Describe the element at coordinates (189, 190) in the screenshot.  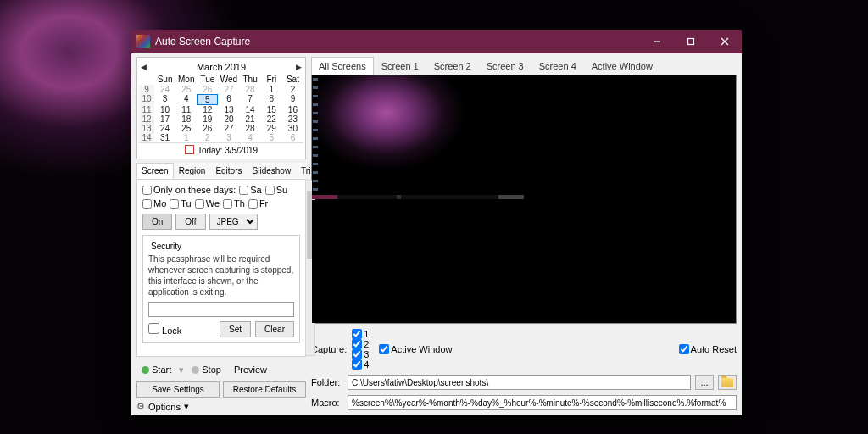
I see `only-these-days-checkbox: Only on these days:` at that location.